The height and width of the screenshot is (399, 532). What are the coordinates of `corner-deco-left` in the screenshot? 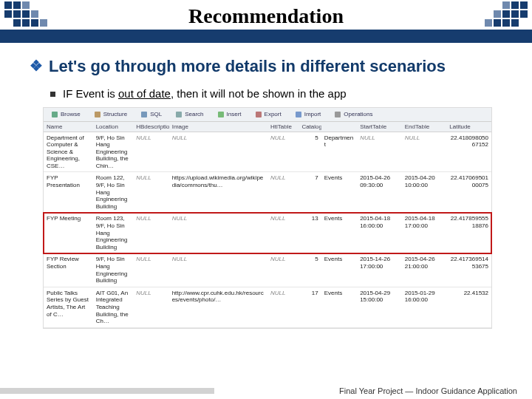 It's located at (26, 14).